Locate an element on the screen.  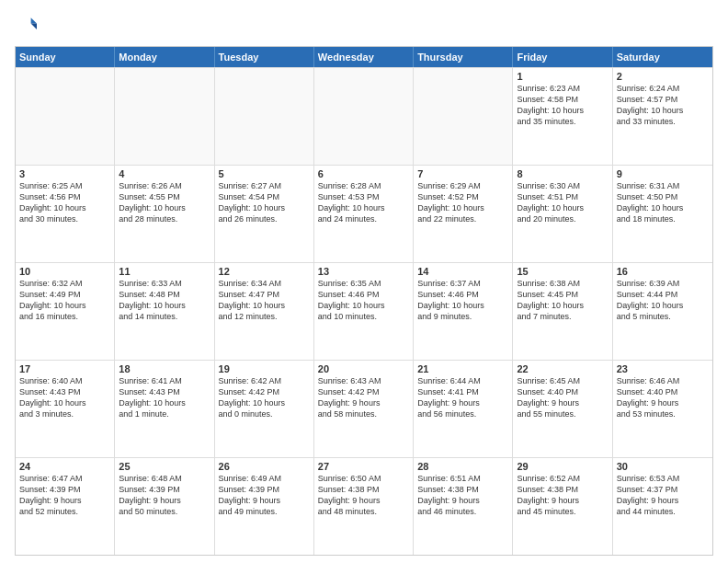
day-info: Sunrise: 6:26 AM Sunset: 4:55 PM Dayligh… is located at coordinates (164, 202).